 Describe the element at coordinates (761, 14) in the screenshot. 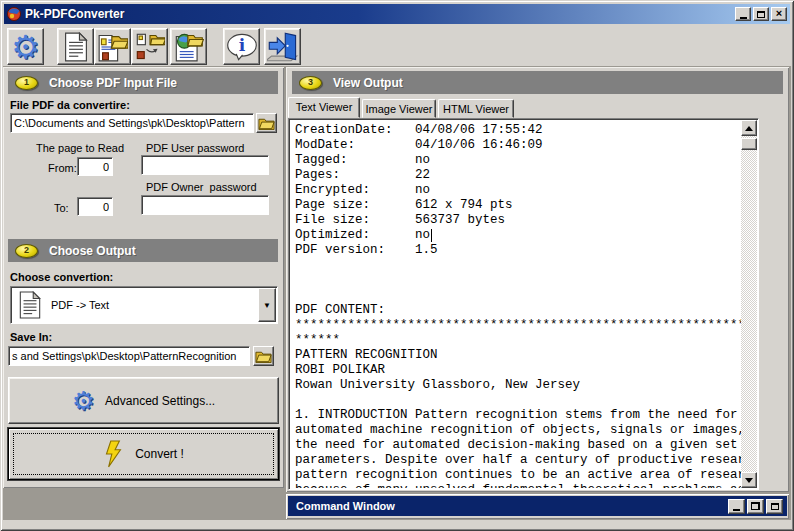

I see `maximize-button` at that location.